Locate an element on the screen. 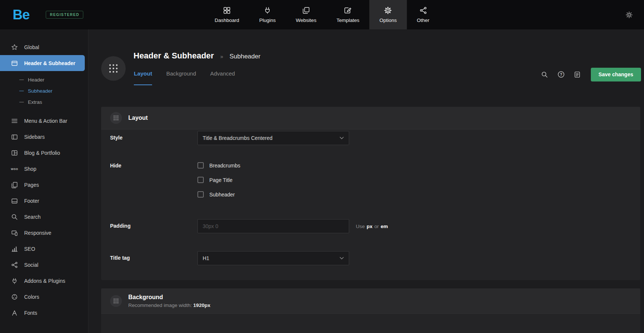 Image resolution: width=644 pixels, height=333 pixels. hamburger-menu-icon is located at coordinates (15, 121).